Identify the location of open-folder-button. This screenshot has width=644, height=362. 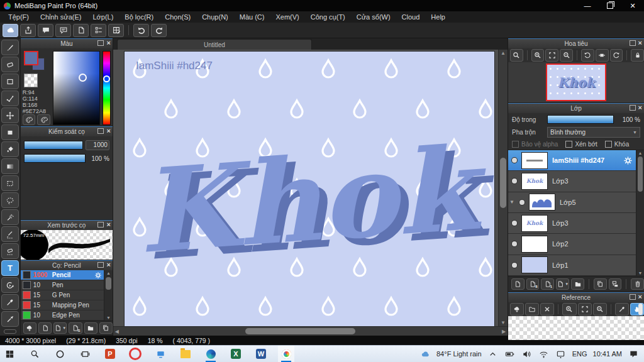
(532, 309).